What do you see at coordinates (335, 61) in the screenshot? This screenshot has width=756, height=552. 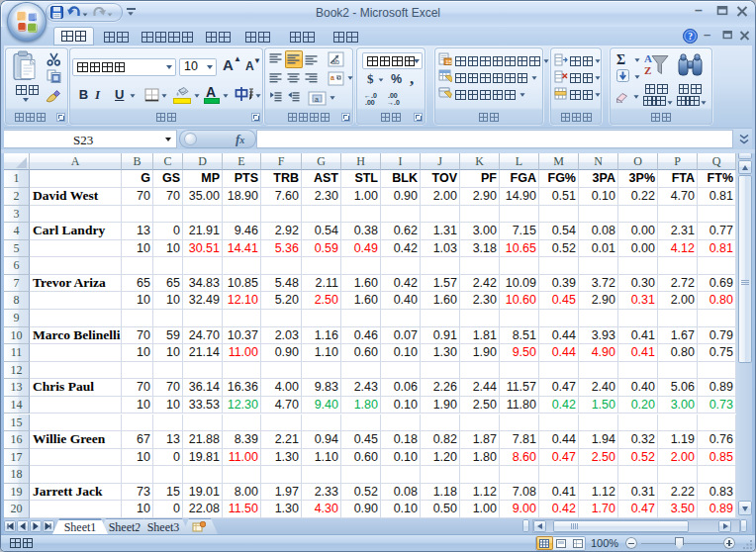 I see `svg-text: ab` at bounding box center [335, 61].